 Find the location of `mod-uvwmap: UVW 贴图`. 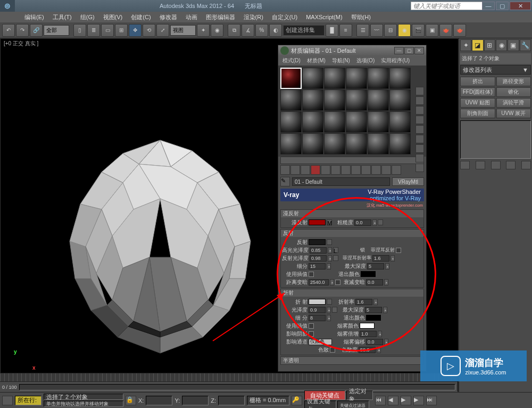

mod-uvwmap: UVW 贴图 is located at coordinates (478, 103).